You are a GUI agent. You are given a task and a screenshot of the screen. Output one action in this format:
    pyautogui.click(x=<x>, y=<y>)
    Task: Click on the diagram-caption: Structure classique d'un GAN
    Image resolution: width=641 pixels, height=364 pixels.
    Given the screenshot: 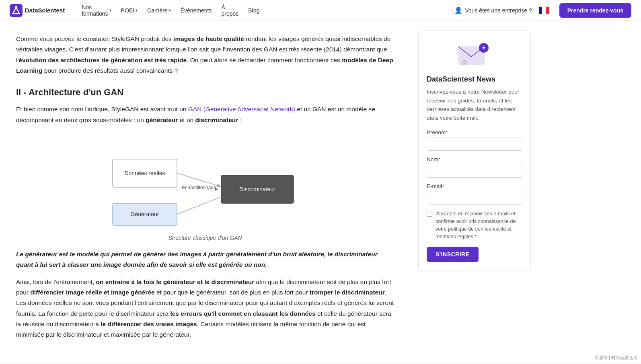 What is the action you would take?
    pyautogui.click(x=205, y=238)
    